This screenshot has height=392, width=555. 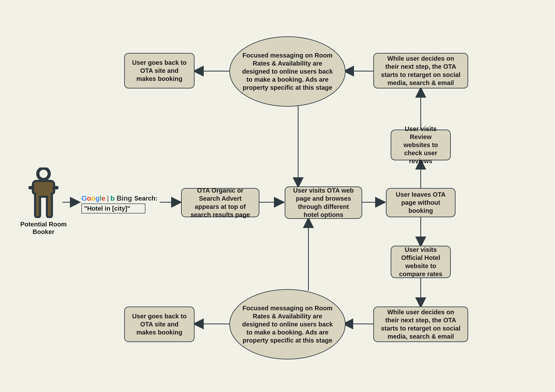 I want to click on node-focused-msg-top: Focused messaging on Room Rates & Availa…, so click(x=288, y=71).